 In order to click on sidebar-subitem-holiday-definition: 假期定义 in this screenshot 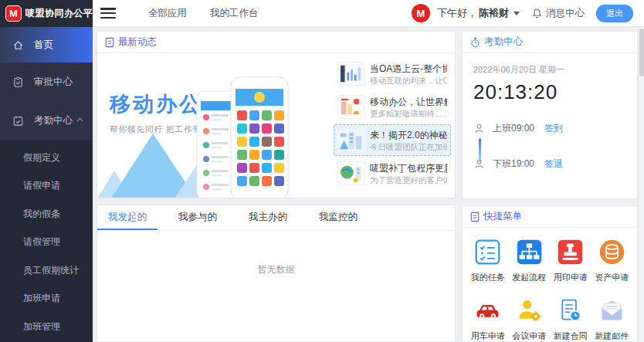, I will do `click(46, 157)`.